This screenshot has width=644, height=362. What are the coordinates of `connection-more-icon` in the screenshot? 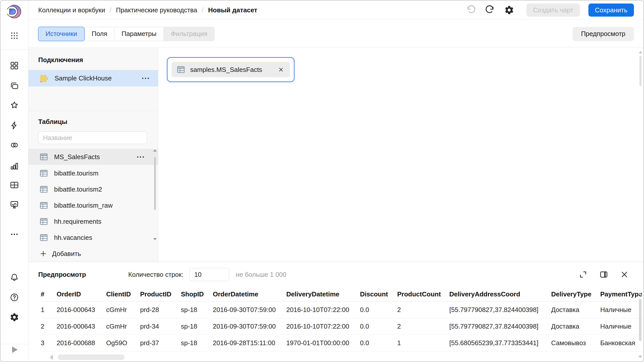 It's located at (150, 78).